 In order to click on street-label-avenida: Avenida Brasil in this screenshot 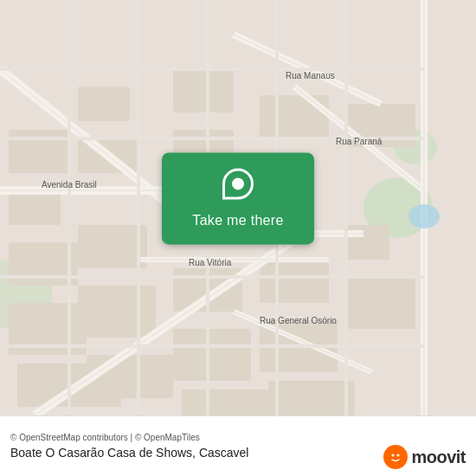, I will do `click(69, 185)`.